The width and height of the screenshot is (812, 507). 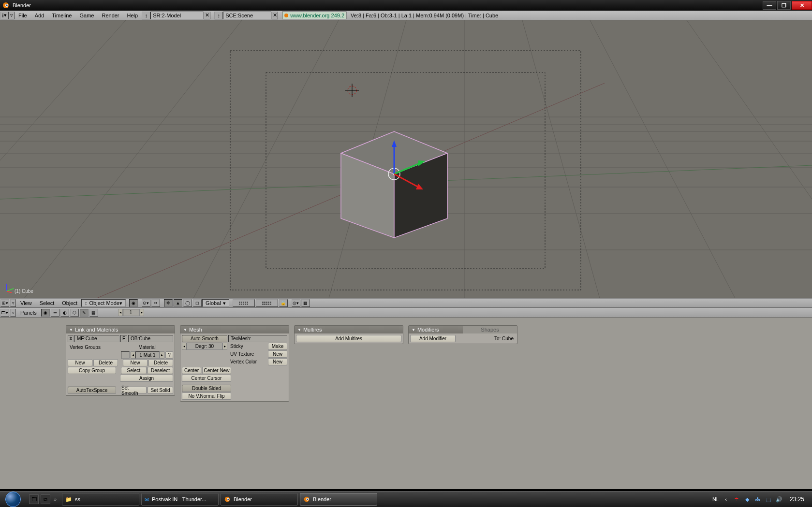 I want to click on no-vnormal-flip-button: No V.Normal Flip, so click(x=207, y=396).